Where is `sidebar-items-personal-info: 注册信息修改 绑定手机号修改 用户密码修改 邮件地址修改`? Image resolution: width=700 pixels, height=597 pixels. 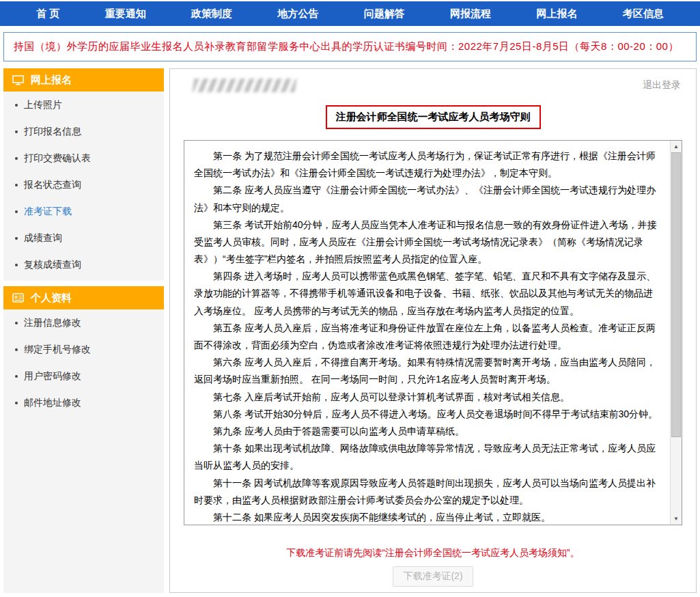
sidebar-items-personal-info: 注册信息修改 绑定手机号修改 用户密码修改 邮件地址修改 is located at coordinates (83, 363).